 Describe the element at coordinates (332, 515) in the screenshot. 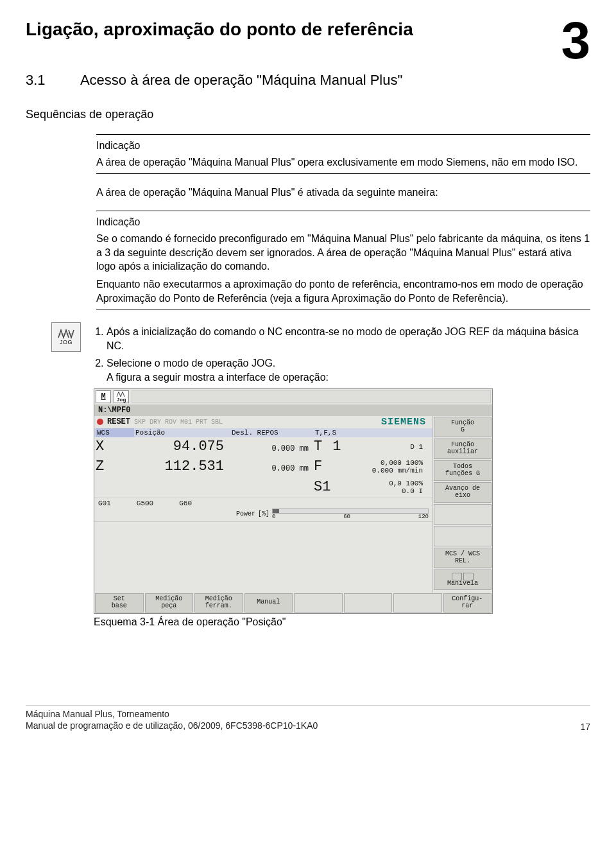

I see `power-bar: Power [%] 060120` at that location.